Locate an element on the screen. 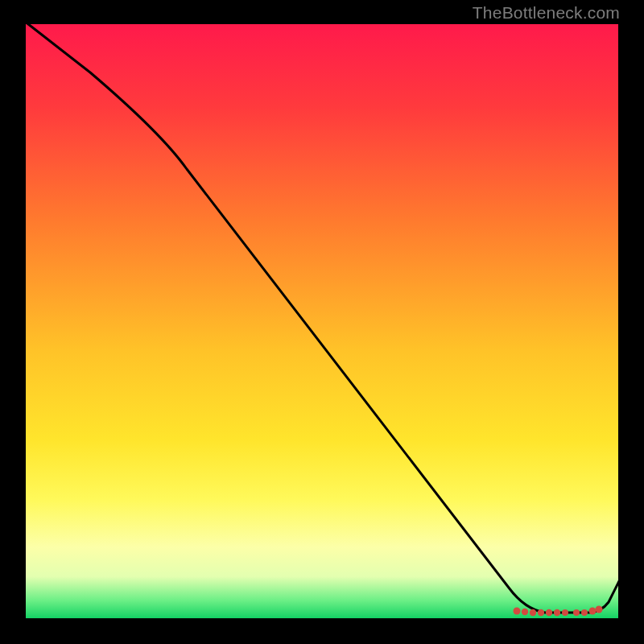 This screenshot has width=644, height=644. attribution-text: TheBottleneck.com is located at coordinates (546, 13).